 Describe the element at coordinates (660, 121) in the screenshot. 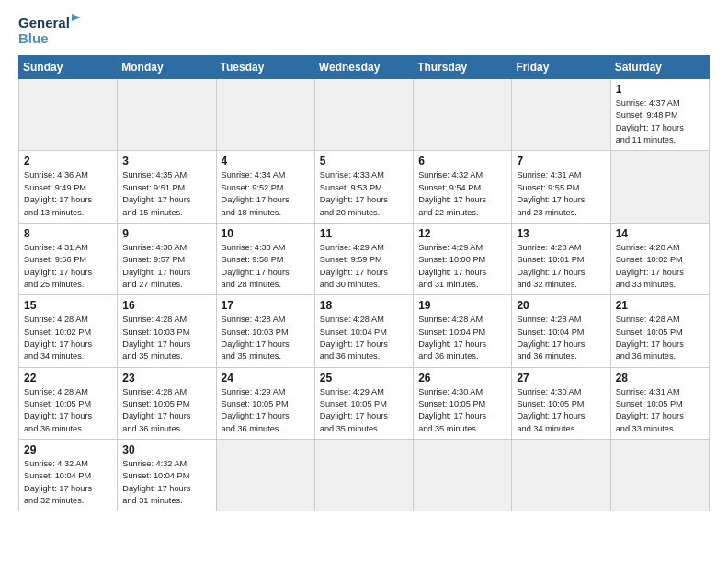

I see `day-info: Sunrise: 4:37 AMSunset: 9:48 PMDaylight:…` at that location.